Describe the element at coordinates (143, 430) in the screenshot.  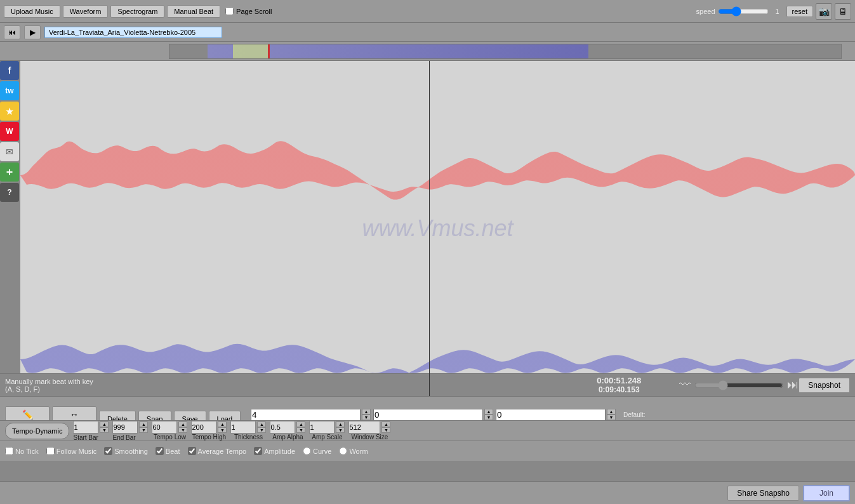
I see `end-bar-down: ▼` at that location.